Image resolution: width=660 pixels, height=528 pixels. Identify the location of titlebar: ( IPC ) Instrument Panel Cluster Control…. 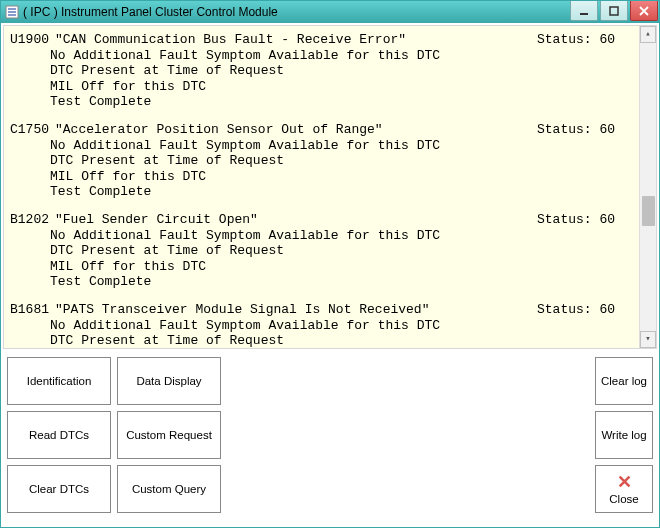
(330, 12).